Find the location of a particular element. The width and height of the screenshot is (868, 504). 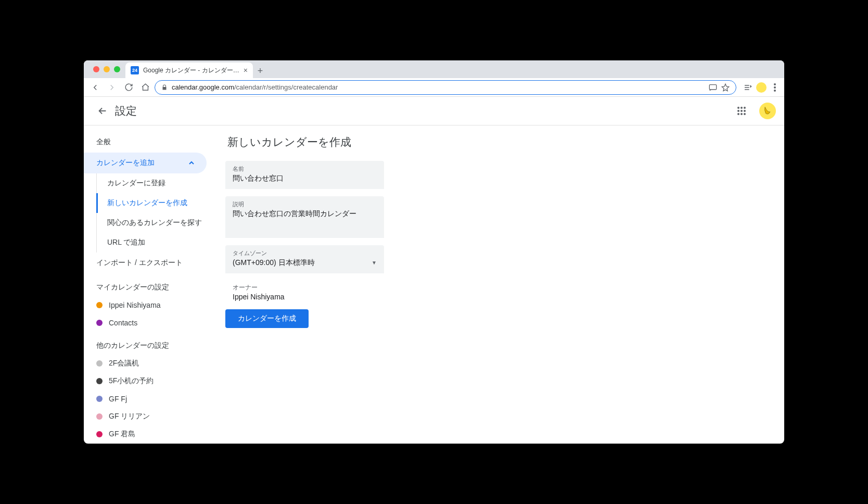

window-controls is located at coordinates (107, 69).